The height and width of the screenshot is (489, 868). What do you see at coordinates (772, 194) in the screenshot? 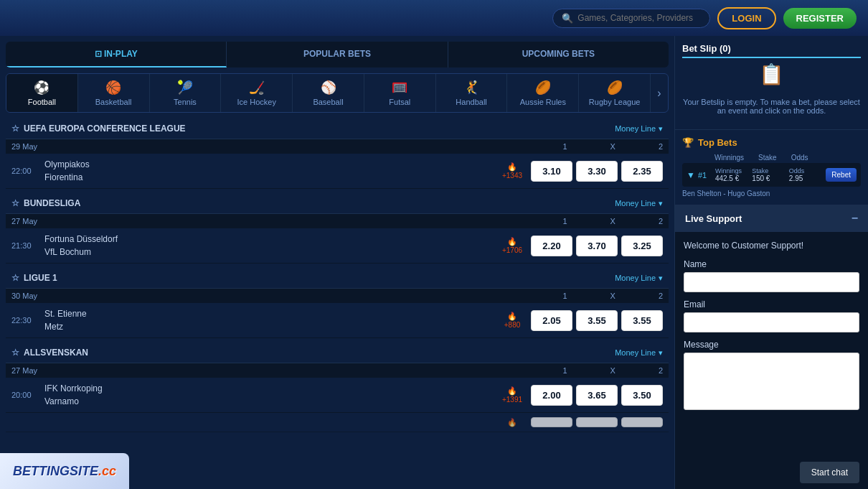
I see `tb-player-0: Ben Shelton - Hugo Gaston` at bounding box center [772, 194].